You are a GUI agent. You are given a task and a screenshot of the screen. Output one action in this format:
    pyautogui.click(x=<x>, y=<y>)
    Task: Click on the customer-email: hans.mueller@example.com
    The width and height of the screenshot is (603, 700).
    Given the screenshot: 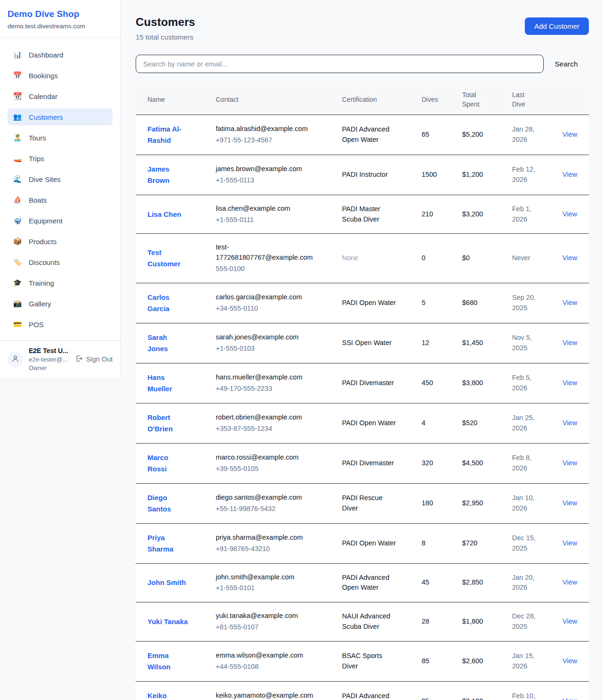 What is the action you would take?
    pyautogui.click(x=266, y=378)
    